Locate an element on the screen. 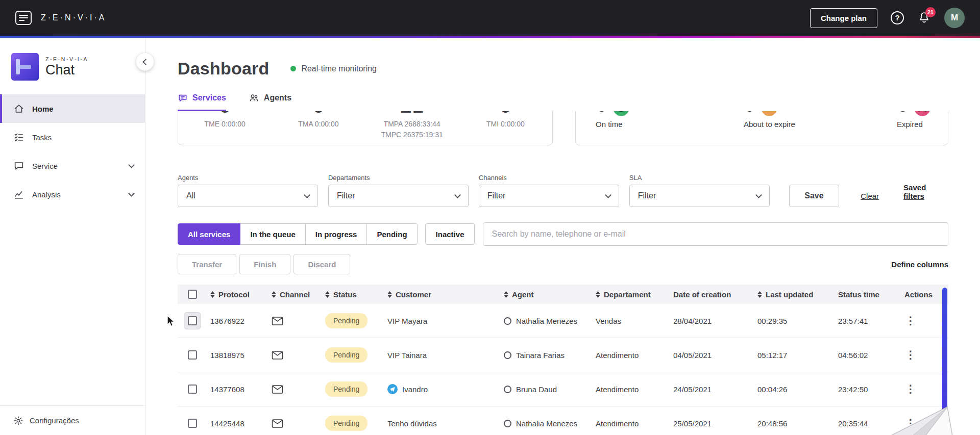 Image resolution: width=980 pixels, height=435 pixels. sla-on-time: 0 On time is located at coordinates (670, 128).